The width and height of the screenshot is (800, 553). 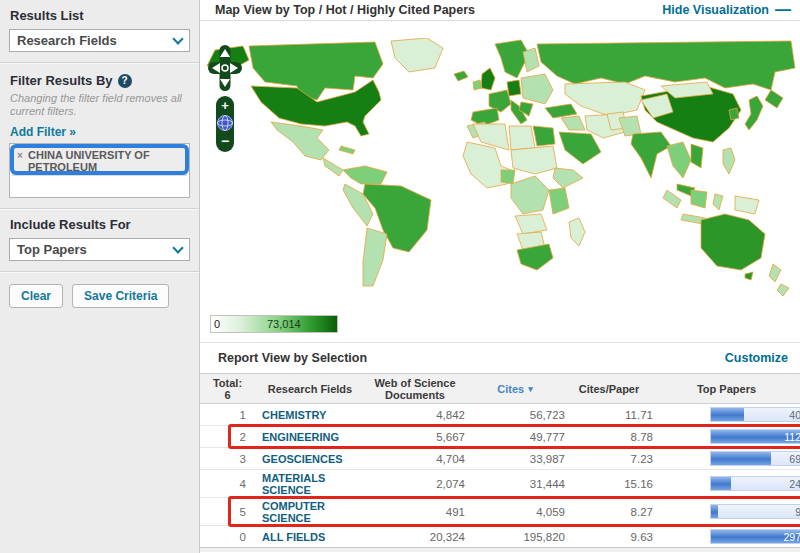 I want to click on collapse-icon: —, so click(x=782, y=10).